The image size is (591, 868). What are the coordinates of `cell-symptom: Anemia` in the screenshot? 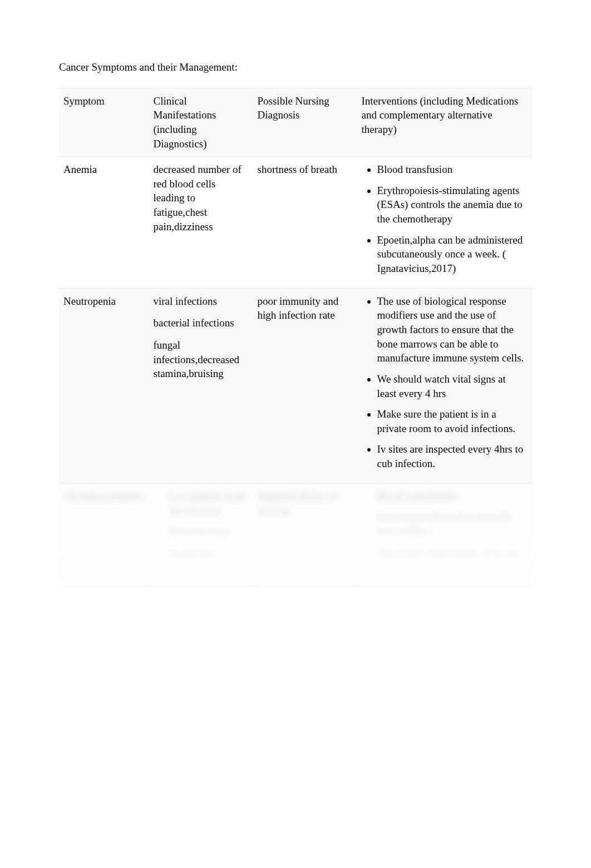 It's located at (104, 222).